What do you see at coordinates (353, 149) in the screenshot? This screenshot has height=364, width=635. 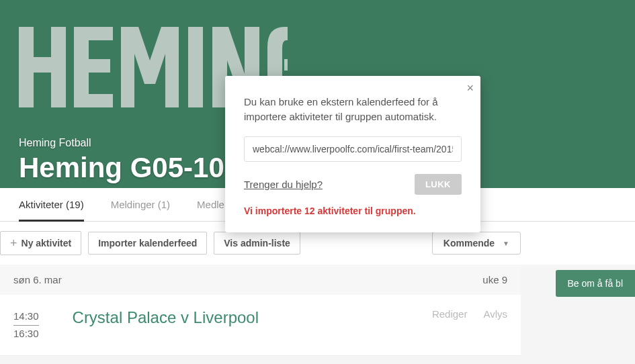 I see `feed-url-input` at bounding box center [353, 149].